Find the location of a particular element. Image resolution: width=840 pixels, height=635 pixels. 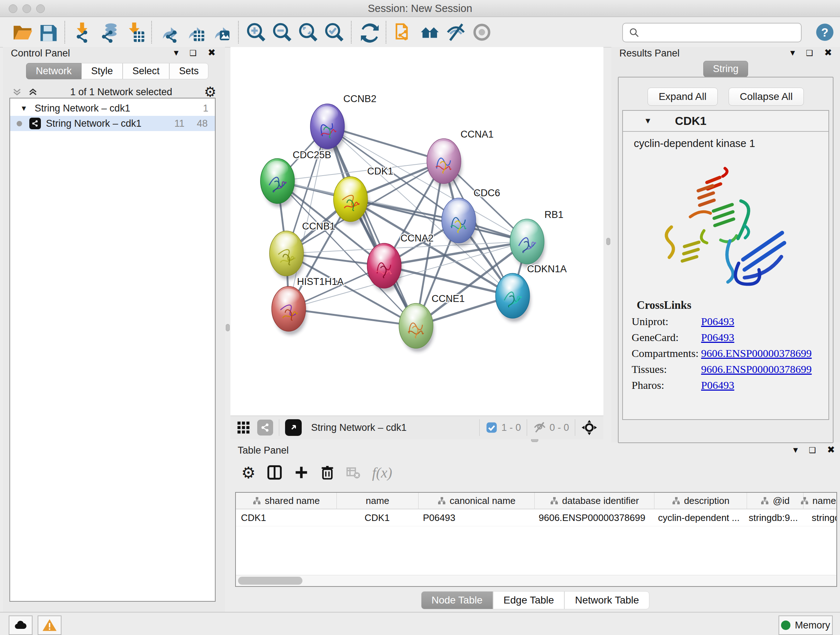

node-CCNB2: CCNB2 is located at coordinates (343, 123).